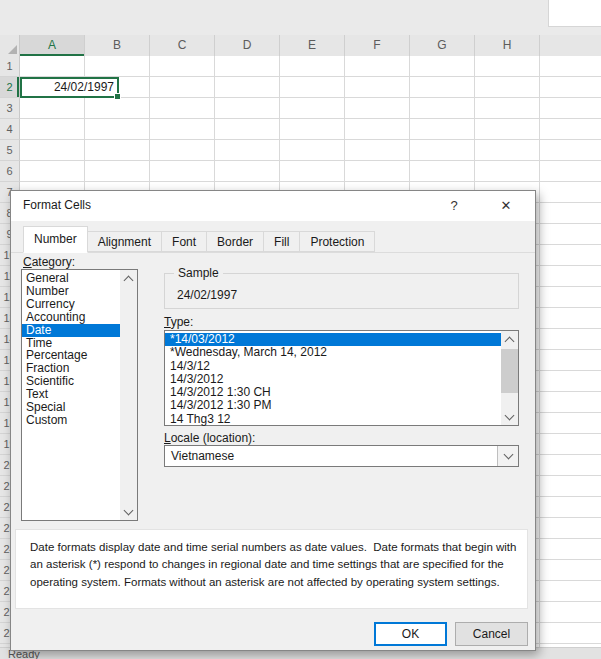 This screenshot has height=659, width=601. Describe the element at coordinates (10, 46) in the screenshot. I see `select-all-corner` at that location.